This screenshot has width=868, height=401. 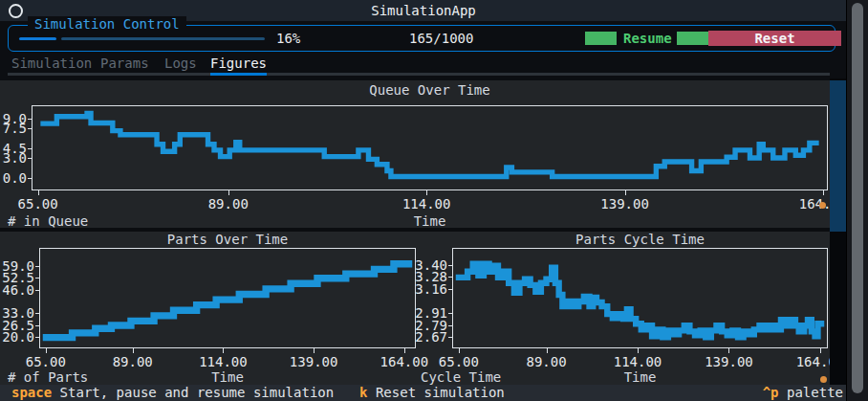 I want to click on panel-legend: Simulation Control, so click(x=107, y=24).